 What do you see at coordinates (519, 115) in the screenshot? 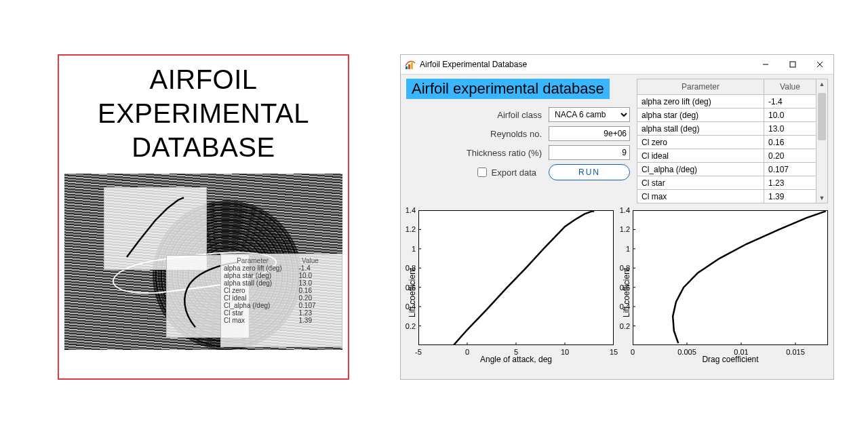
I see `airfoil-class-label: Airfoil class` at bounding box center [519, 115].